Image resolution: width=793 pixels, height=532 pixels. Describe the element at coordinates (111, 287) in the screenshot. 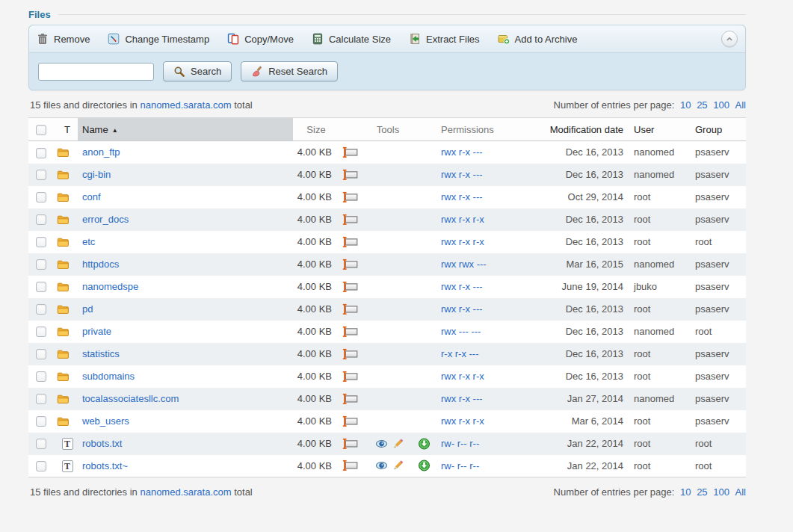

I see `file-name-link: nanomedspe` at that location.